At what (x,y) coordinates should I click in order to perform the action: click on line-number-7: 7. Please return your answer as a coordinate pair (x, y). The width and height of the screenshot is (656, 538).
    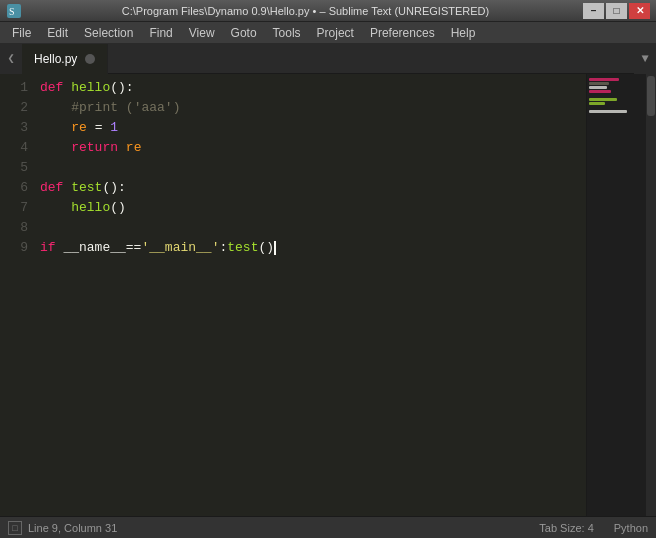
    Looking at the image, I should click on (14, 208).